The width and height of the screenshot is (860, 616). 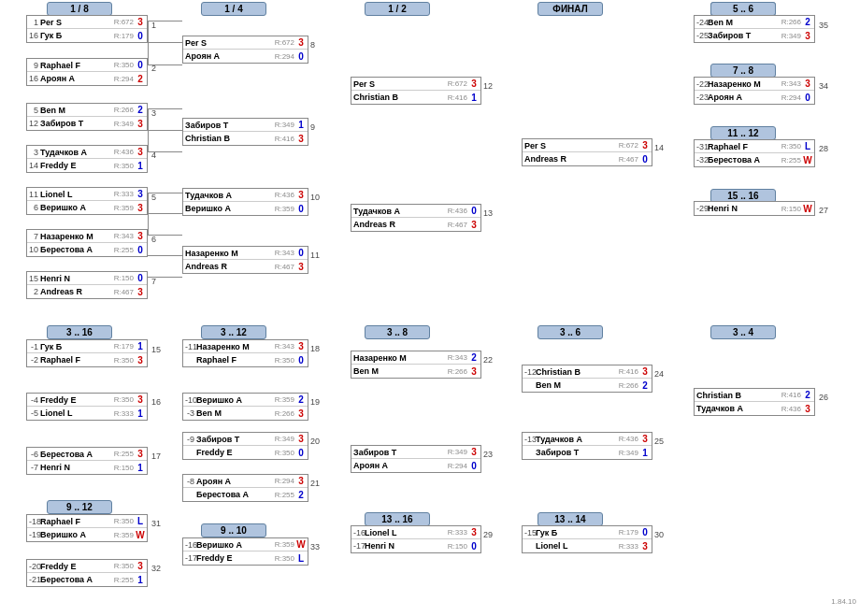 What do you see at coordinates (234, 9) in the screenshot?
I see `header-r2: 1 / 4` at bounding box center [234, 9].